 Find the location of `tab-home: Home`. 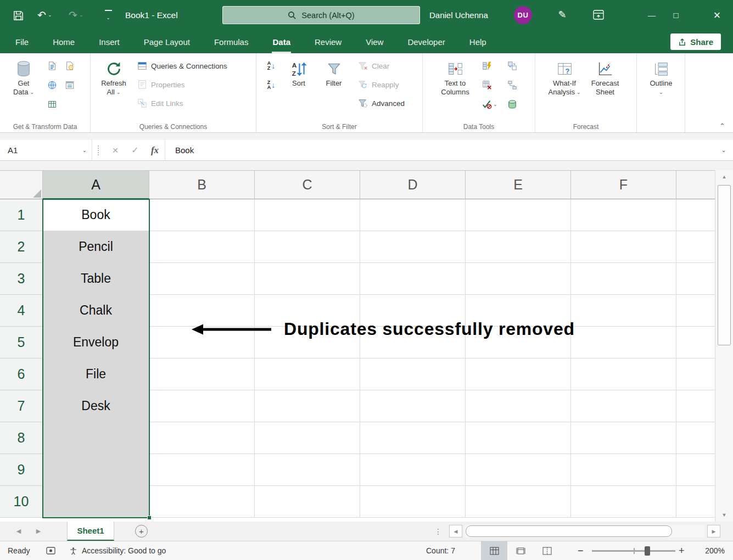

tab-home: Home is located at coordinates (64, 42).